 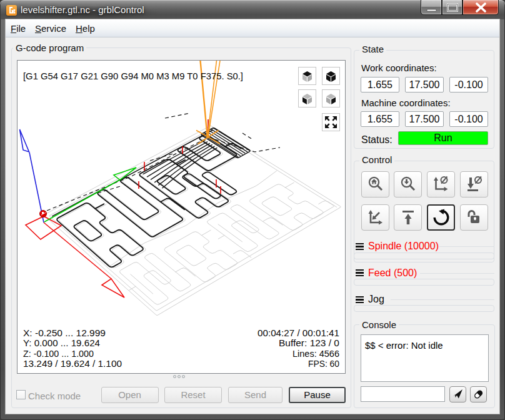 What do you see at coordinates (324, 364) in the screenshot?
I see `svg-text: FPS: 60` at bounding box center [324, 364].